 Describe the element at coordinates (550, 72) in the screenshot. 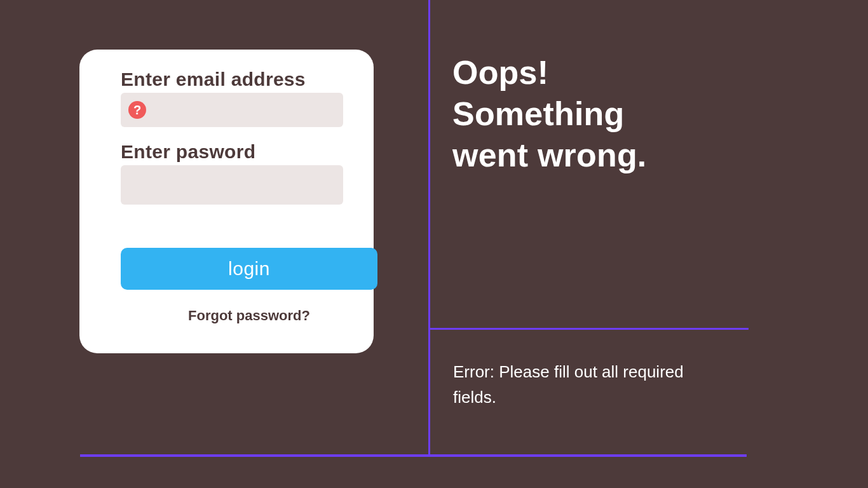

I see `error-heading-line1: Oops!` at that location.